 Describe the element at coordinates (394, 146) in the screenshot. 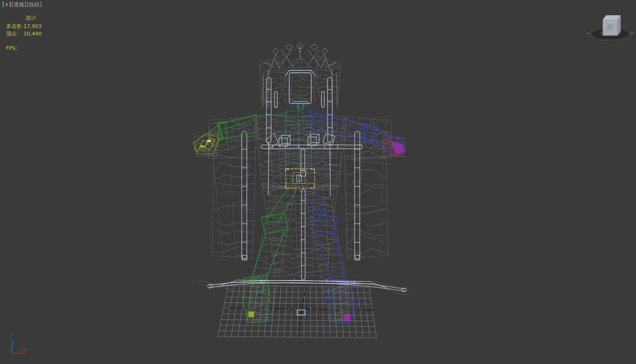

I see `bone-right-hand` at that location.